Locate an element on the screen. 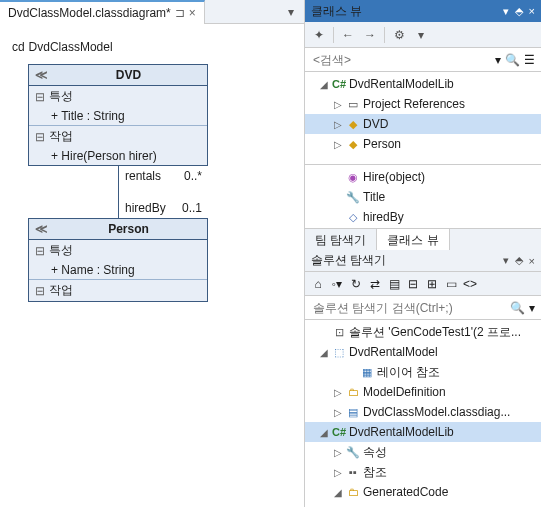 The height and width of the screenshot is (507, 541). assoc-label: hiredBy is located at coordinates (146, 208).